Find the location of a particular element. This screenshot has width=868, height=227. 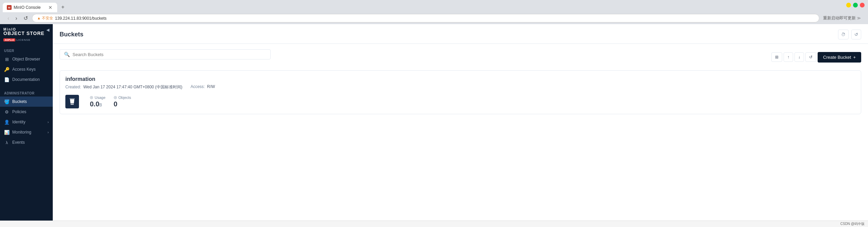

identity-chevron-icon: › is located at coordinates (48, 122).